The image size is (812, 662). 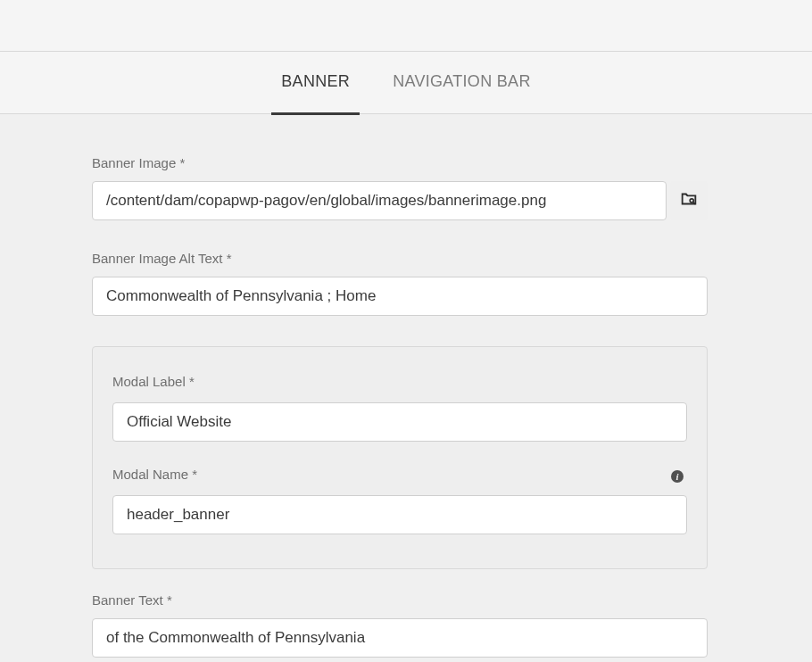 What do you see at coordinates (400, 187) in the screenshot?
I see `field-banner-image: Banner Image *` at bounding box center [400, 187].